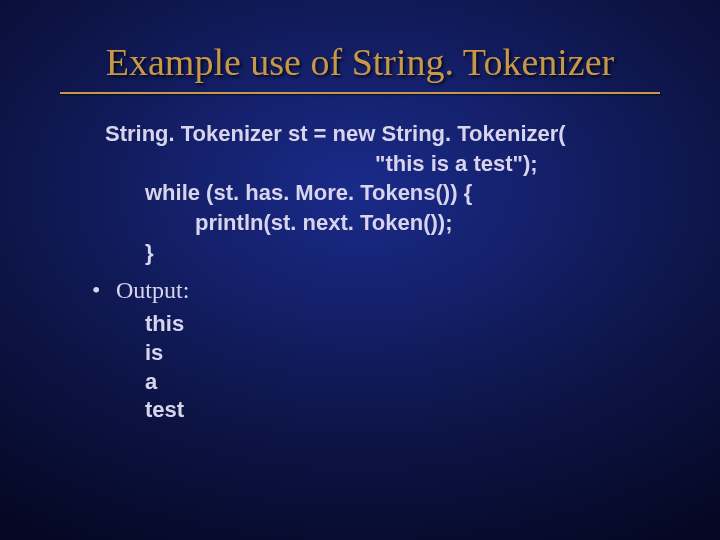  What do you see at coordinates (388, 223) in the screenshot?
I see `code-line-4: println(st. next. Token());` at bounding box center [388, 223].